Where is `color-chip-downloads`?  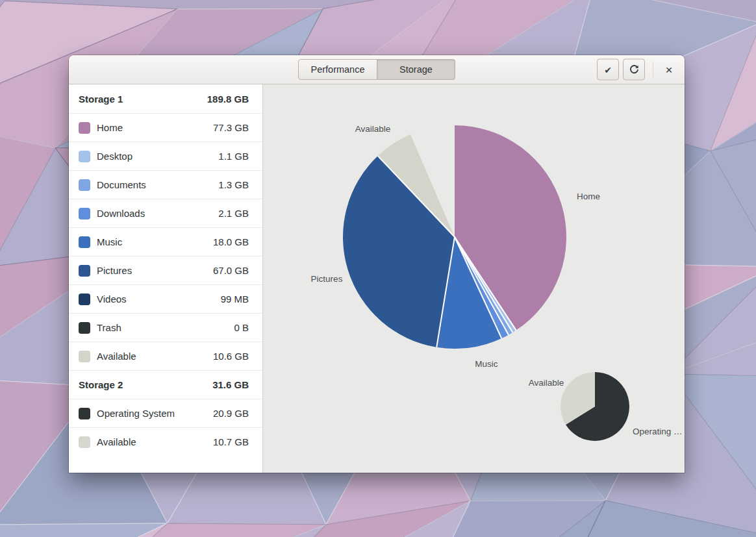
color-chip-downloads is located at coordinates (84, 214).